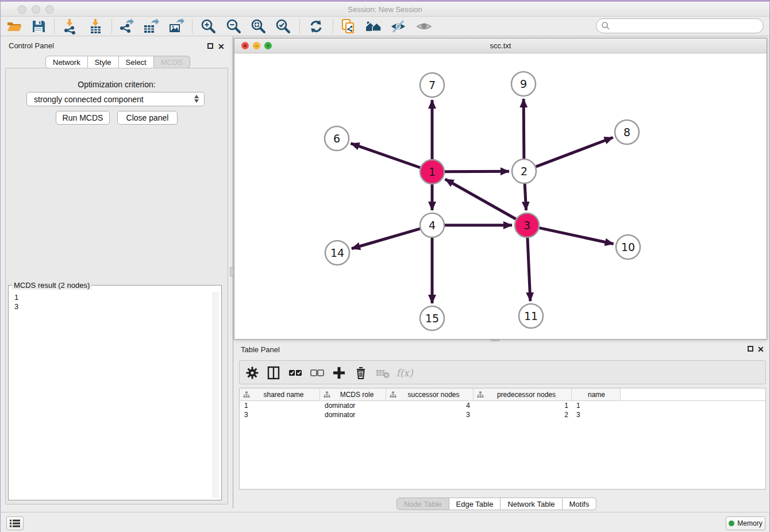 This screenshot has width=770, height=532. I want to click on graph-node-3: 3, so click(527, 225).